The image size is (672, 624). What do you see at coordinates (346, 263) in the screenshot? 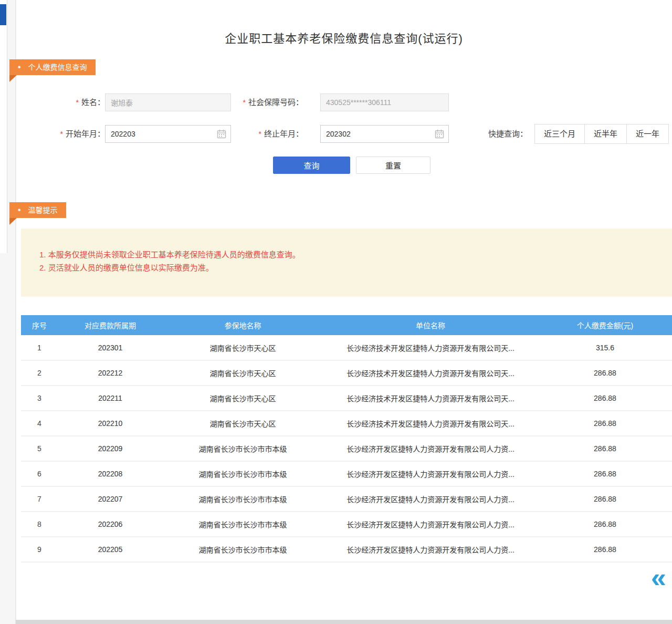
I see `notice-box: 1. 本服务仅提供尚未领取企业职工基本养老保险待遇人员的缴费信息查询。 2. 灵…` at bounding box center [346, 263].